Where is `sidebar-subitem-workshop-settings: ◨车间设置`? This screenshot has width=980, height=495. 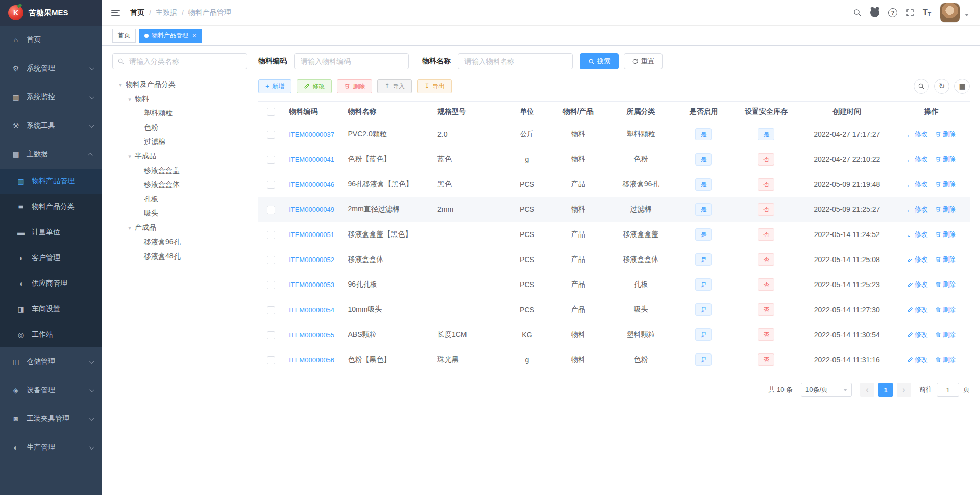 sidebar-subitem-workshop-settings: ◨车间设置 is located at coordinates (51, 309).